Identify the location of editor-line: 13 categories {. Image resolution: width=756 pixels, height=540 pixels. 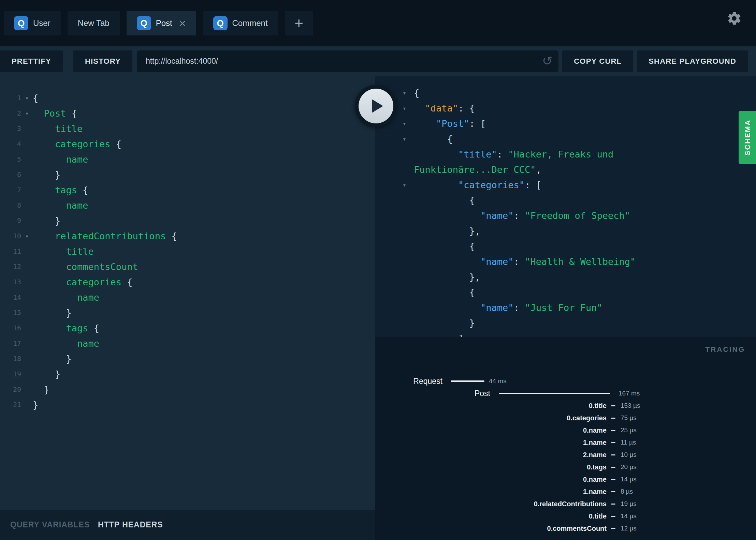
(188, 282).